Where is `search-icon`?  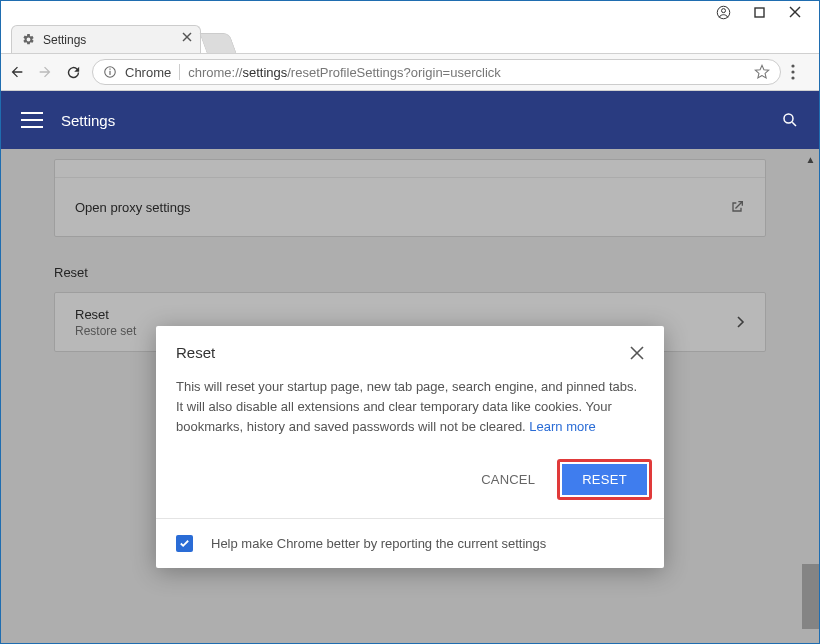 search-icon is located at coordinates (790, 120).